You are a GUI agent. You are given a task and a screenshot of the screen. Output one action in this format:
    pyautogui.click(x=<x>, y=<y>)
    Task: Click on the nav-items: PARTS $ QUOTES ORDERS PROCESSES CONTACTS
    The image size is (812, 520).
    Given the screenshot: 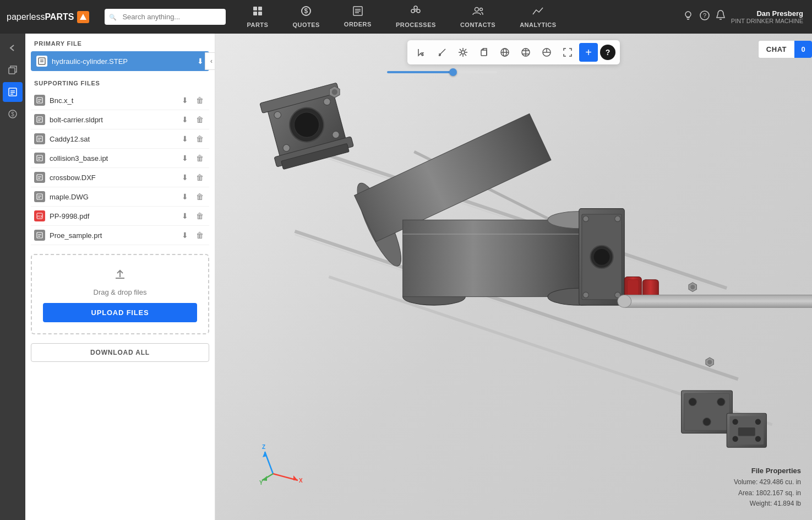 What is the action you would take?
    pyautogui.click(x=458, y=17)
    